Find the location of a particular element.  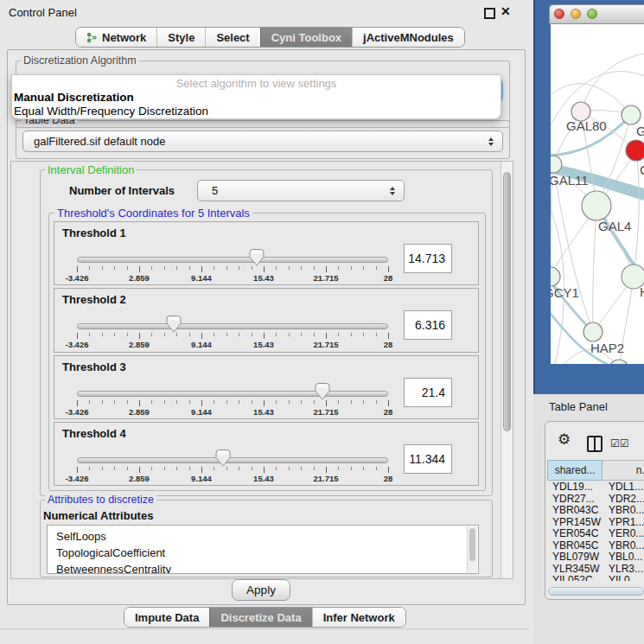

table-row: YIL052CYIL0... is located at coordinates (596, 577).